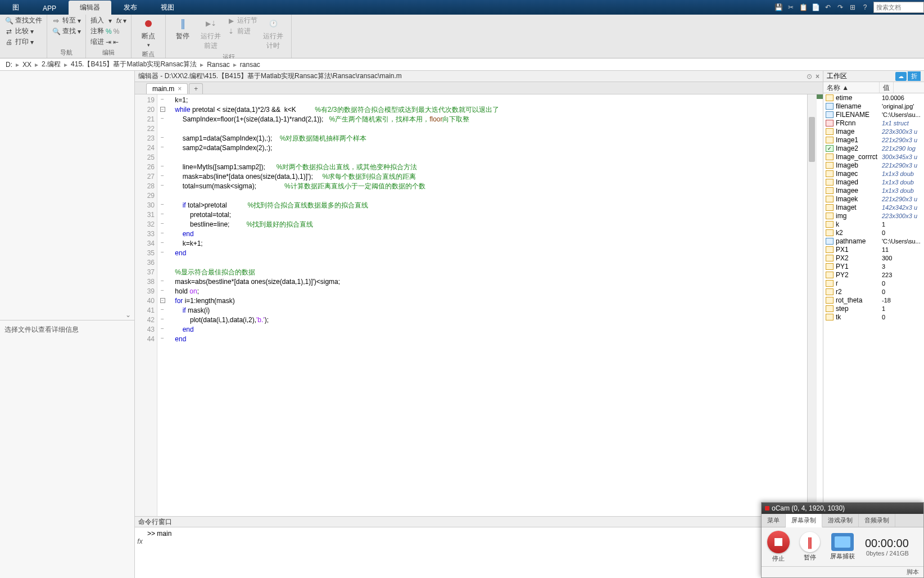  What do you see at coordinates (817, 76) in the screenshot?
I see `editor-close-icon: ×` at bounding box center [817, 76].